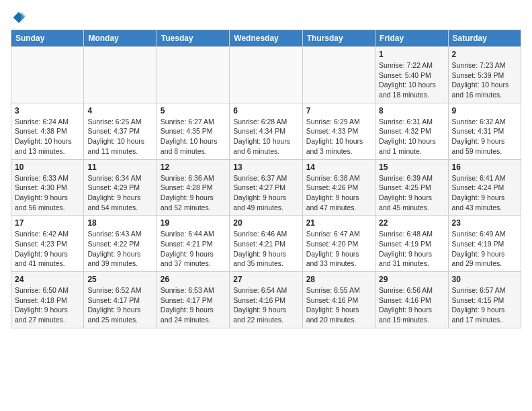 The image size is (532, 411). I want to click on day-number: 2, so click(485, 54).